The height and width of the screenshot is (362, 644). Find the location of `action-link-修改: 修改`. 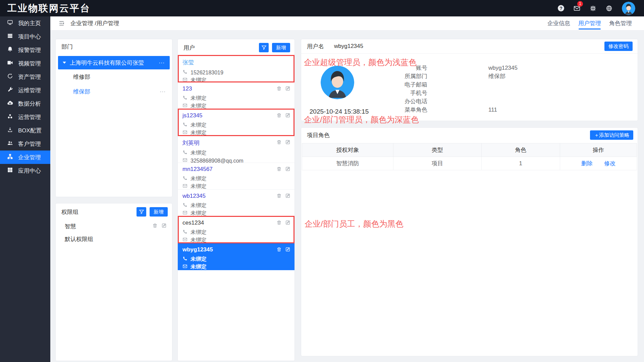

action-link-修改: 修改 is located at coordinates (610, 164).